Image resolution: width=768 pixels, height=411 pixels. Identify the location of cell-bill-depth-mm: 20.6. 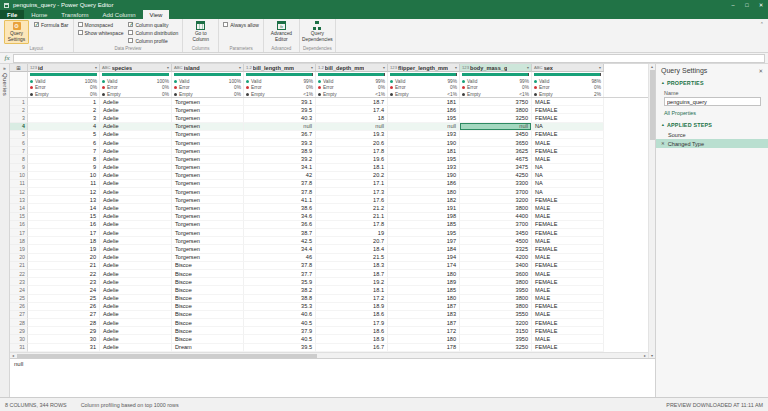
(352, 143).